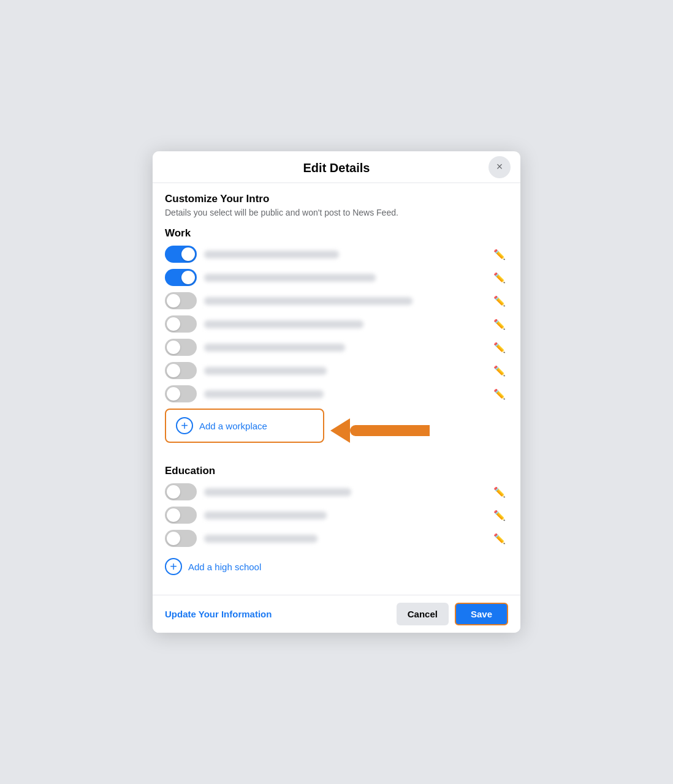  What do you see at coordinates (224, 567) in the screenshot?
I see `add-highschool-label: Add a high school` at bounding box center [224, 567].